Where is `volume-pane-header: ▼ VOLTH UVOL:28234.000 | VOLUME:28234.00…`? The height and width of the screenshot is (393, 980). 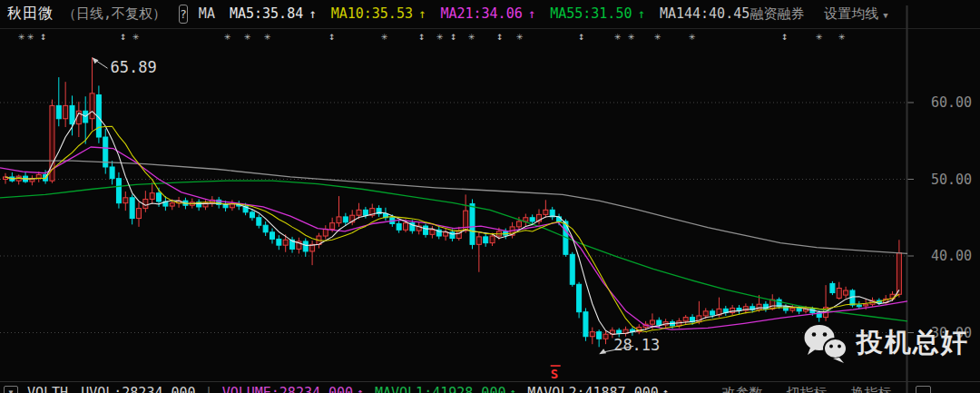
volume-pane-header: ▼ VOLTH UVOL:28234.000 | VOLUME:28234.00… is located at coordinates (490, 388).